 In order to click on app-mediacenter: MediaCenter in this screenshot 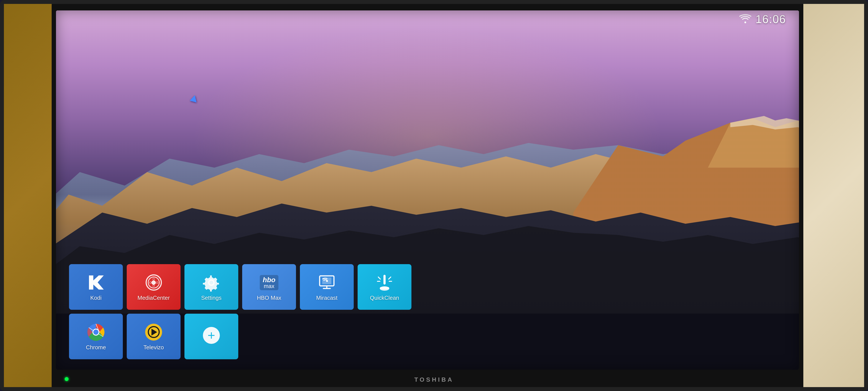, I will do `click(154, 287)`.